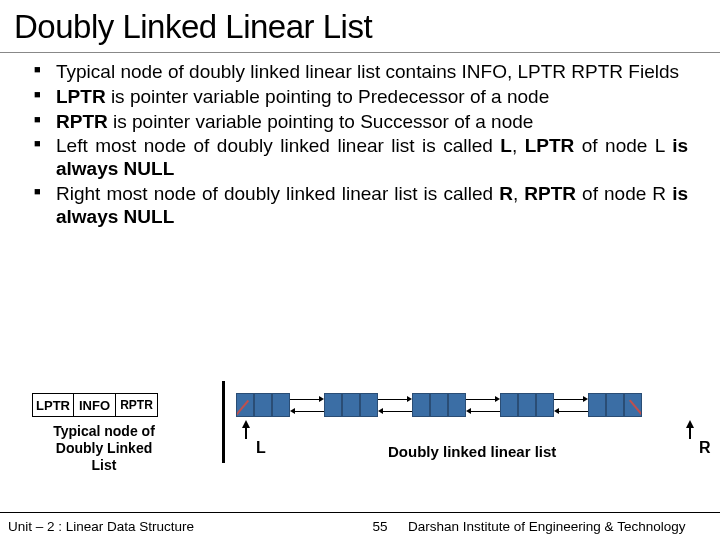 This screenshot has width=720, height=540. I want to click on bullet-item: Typical node of doubly linked linear lis…, so click(372, 72).